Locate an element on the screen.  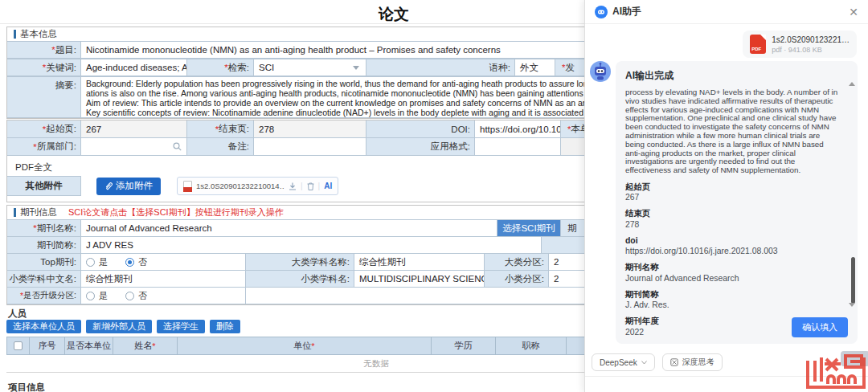
deep-think-icon is located at coordinates (674, 362).